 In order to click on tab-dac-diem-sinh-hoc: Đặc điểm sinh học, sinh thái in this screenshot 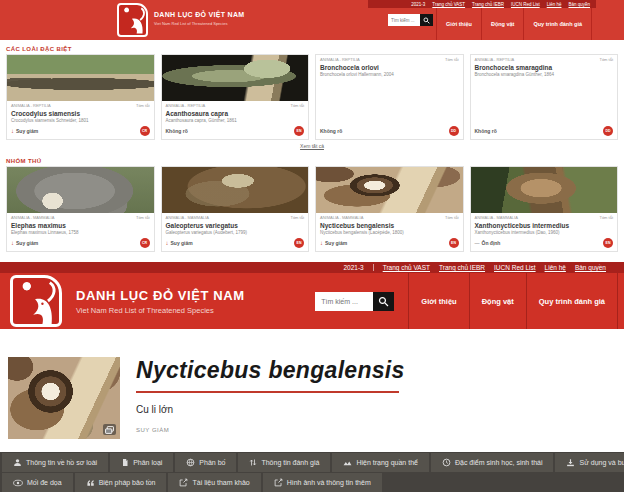, I will do `click(492, 462)`.